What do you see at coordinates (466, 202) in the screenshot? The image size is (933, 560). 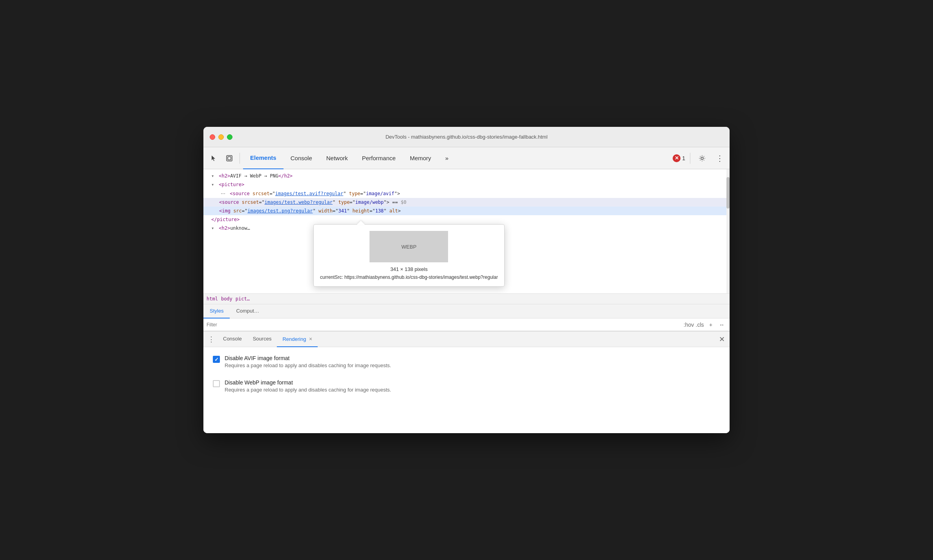 I see `html-line-source2: <source srcset="images/test.webp?regular…` at bounding box center [466, 202].